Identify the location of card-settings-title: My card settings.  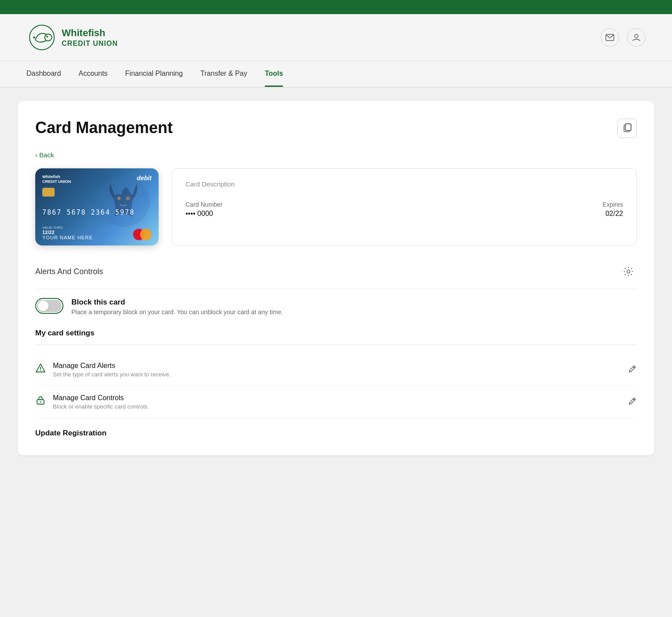
(336, 333).